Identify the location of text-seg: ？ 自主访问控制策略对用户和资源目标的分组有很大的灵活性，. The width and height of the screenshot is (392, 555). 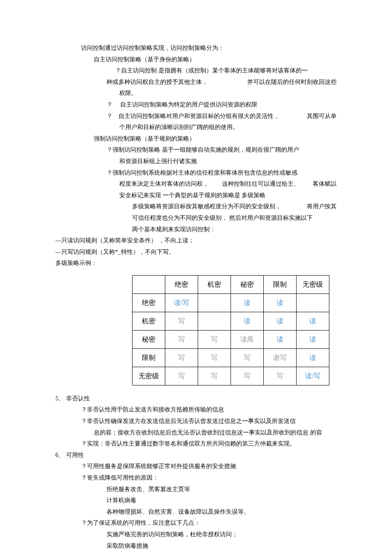
(193, 117).